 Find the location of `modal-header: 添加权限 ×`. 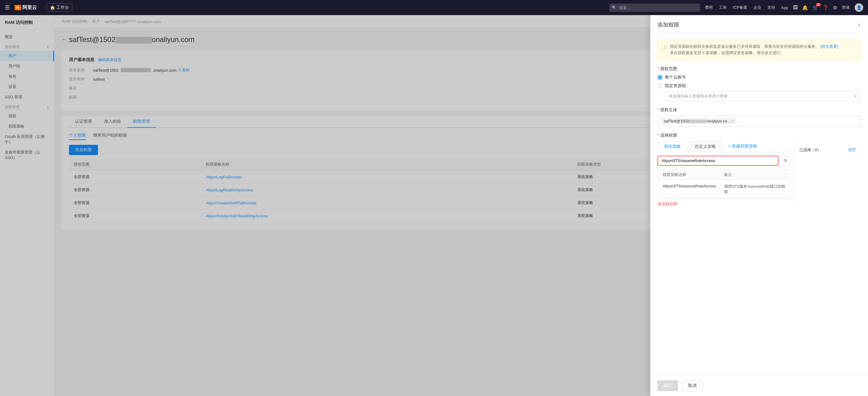

modal-header: 添加权限 × is located at coordinates (759, 24).